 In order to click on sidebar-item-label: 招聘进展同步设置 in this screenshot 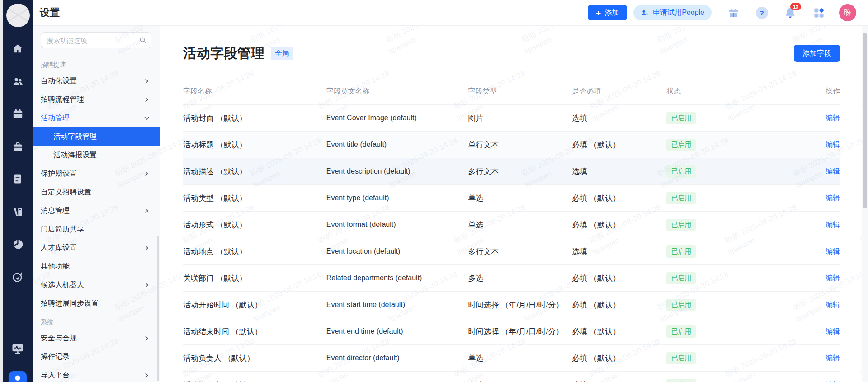, I will do `click(95, 304)`.